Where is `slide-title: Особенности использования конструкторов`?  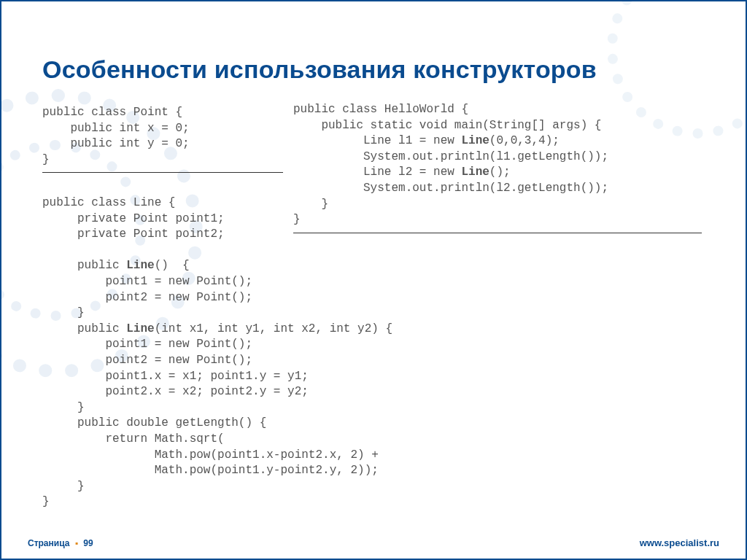
slide-title: Особенности использования конструкторов is located at coordinates (320, 70).